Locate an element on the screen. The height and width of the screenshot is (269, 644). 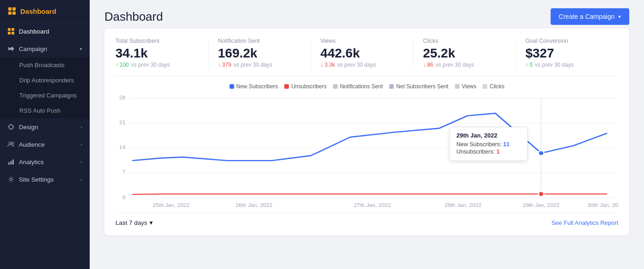
svg-text: 30th Jan, 2022 is located at coordinates (603, 205).